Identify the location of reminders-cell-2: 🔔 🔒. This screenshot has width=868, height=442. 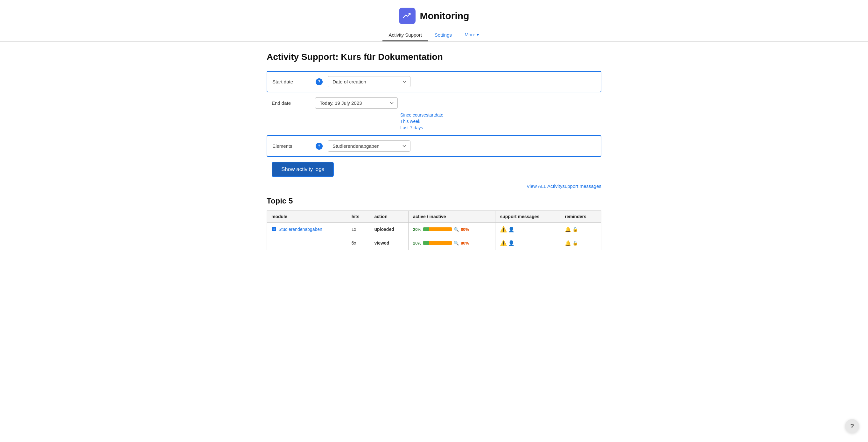
(581, 243).